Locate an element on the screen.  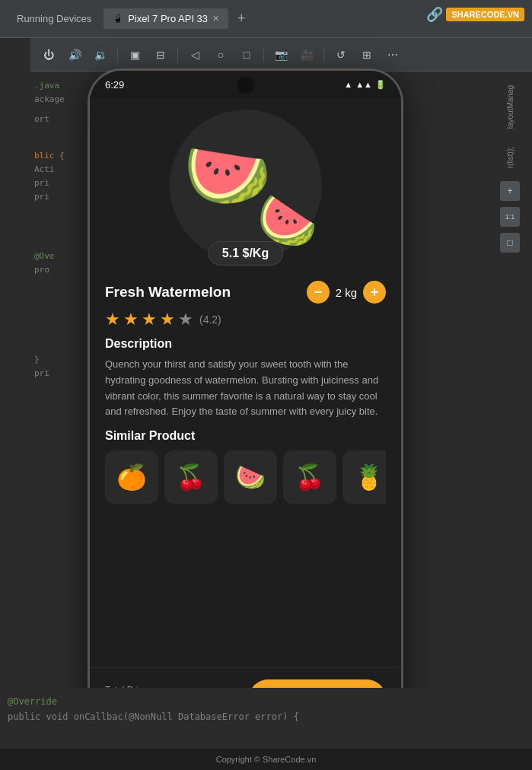
bottom-code-line2: public void onCallbac(@NonNull DatabaseE… is located at coordinates (154, 717).